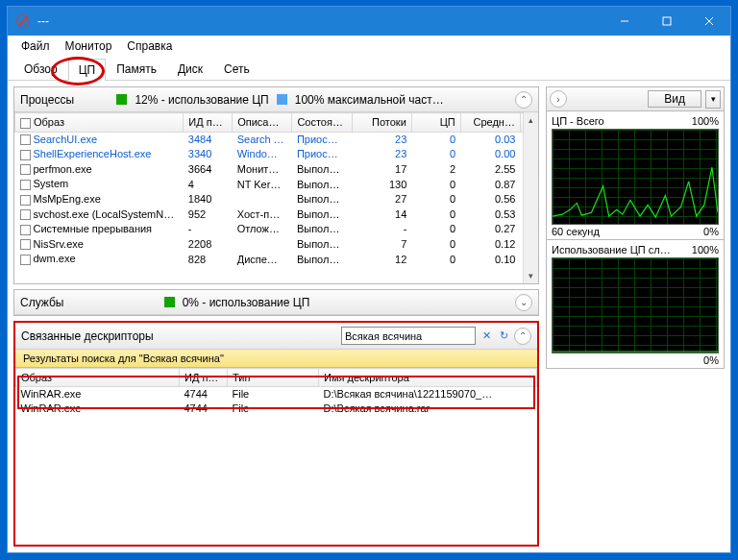 The image size is (738, 560). What do you see at coordinates (625, 21) in the screenshot?
I see `minimize-button` at bounding box center [625, 21].